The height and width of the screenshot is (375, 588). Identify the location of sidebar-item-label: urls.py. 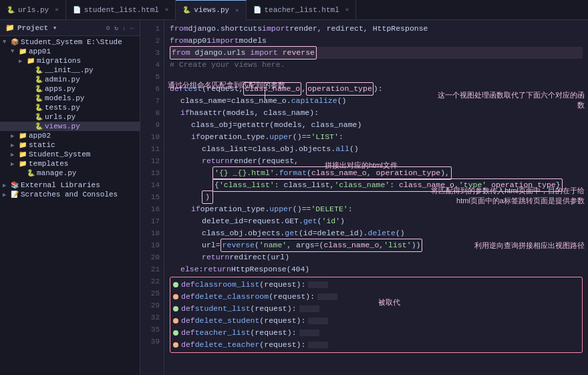
(60, 117).